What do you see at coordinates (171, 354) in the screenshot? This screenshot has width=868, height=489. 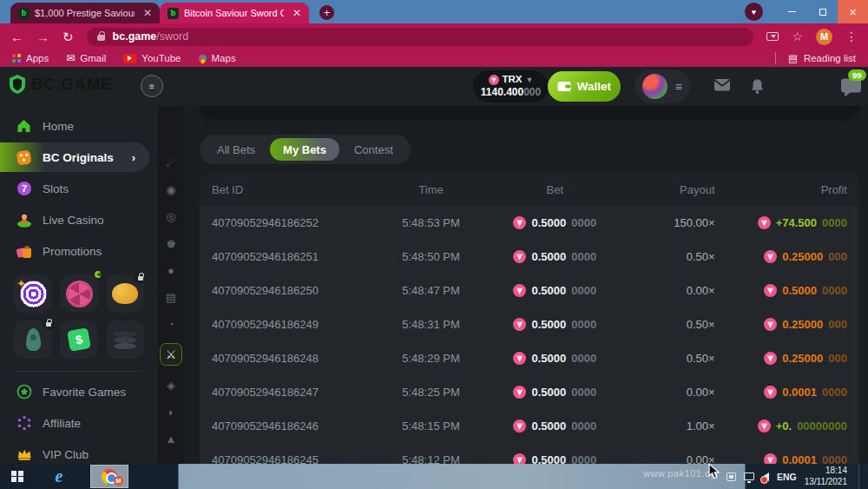 I see `sword-icon: ⚔` at bounding box center [171, 354].